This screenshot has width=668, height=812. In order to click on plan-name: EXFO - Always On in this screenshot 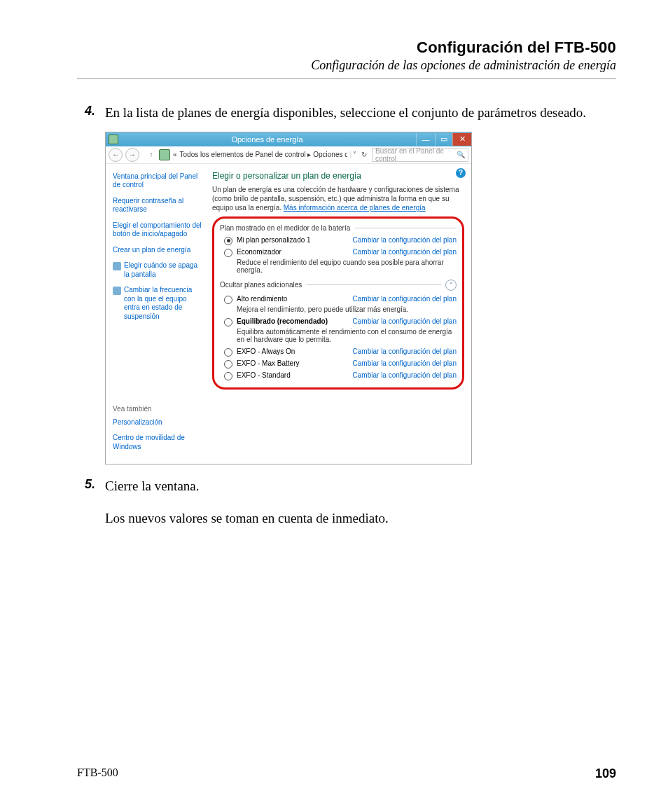, I will do `click(266, 352)`.